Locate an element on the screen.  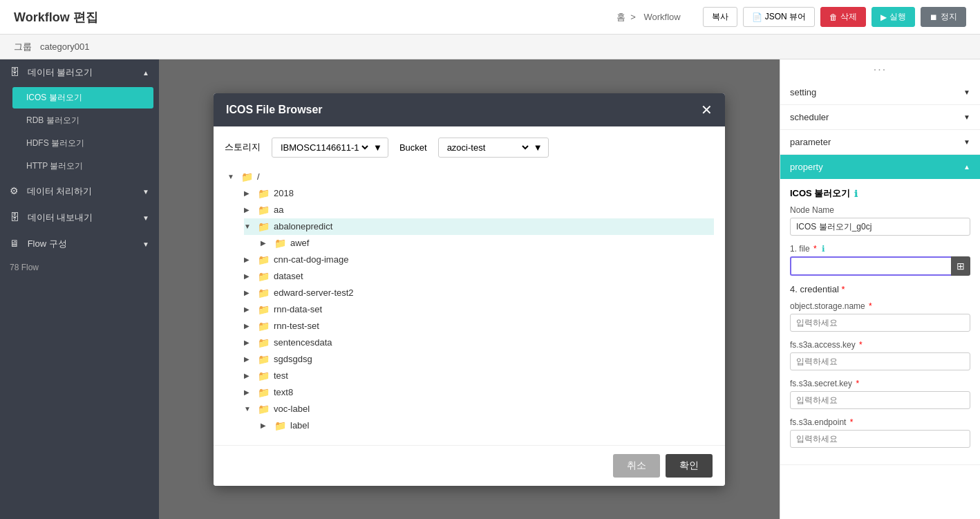
modal-close-button: ✕ is located at coordinates (706, 110).